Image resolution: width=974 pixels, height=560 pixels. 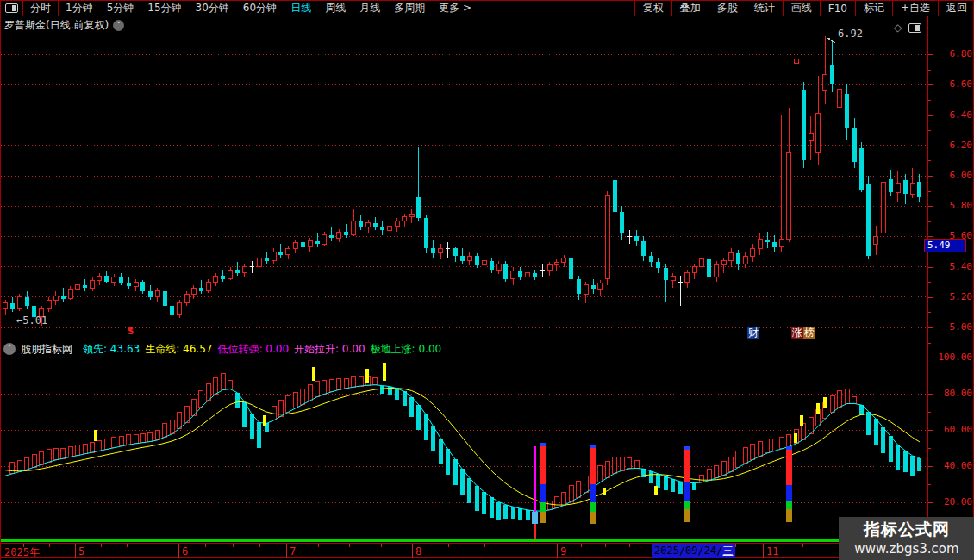 What do you see at coordinates (121, 9) in the screenshot?
I see `period-tab-3: 5分钟` at bounding box center [121, 9].